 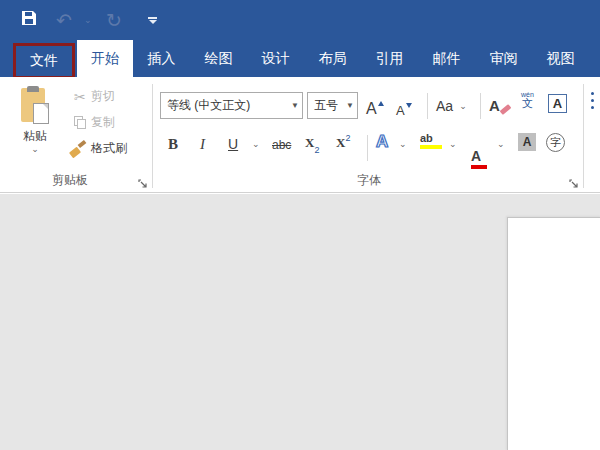 What do you see at coordinates (29, 20) in the screenshot?
I see `save-button` at bounding box center [29, 20].